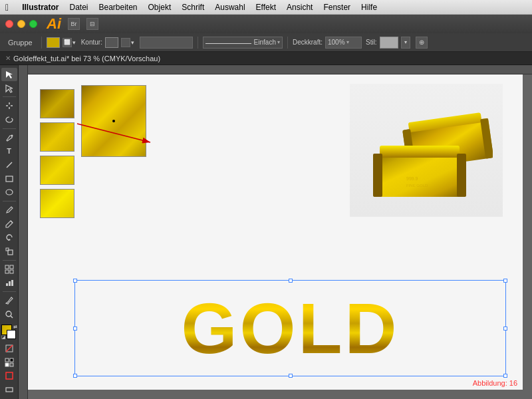 The width and height of the screenshot is (532, 399). Describe the element at coordinates (9, 238) in the screenshot. I see `rotate-tool` at that location.